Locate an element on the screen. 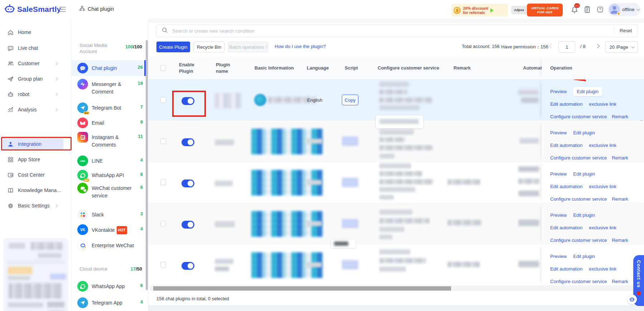 The image size is (644, 311). virtual-cards-banner: VIRTUAL CARDS FOR ADS is located at coordinates (545, 10).